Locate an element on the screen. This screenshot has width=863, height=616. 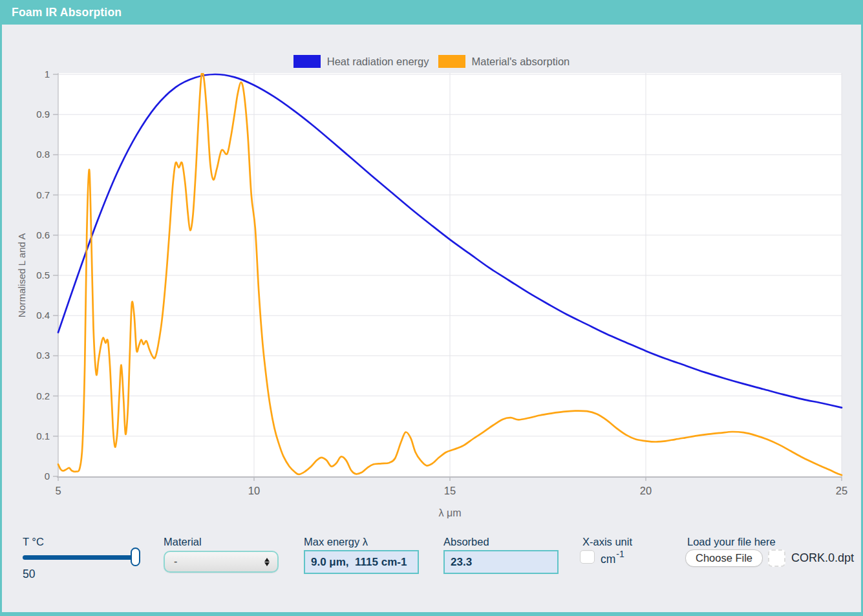
material-selected-value: - is located at coordinates (215, 562).